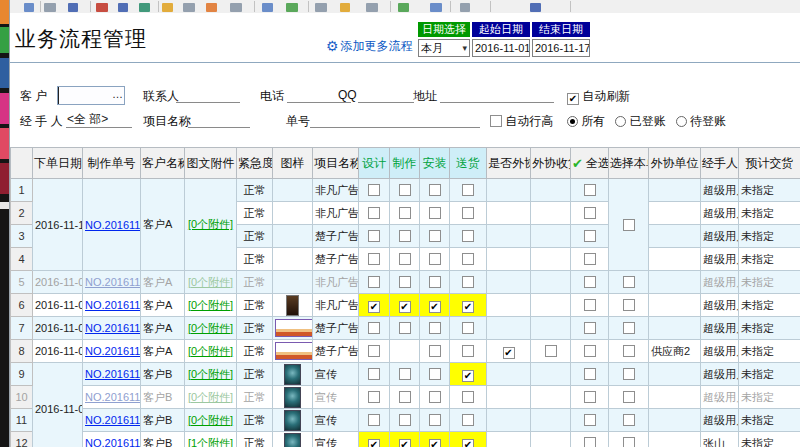  What do you see at coordinates (572, 122) in the screenshot?
I see `radio-all` at bounding box center [572, 122].